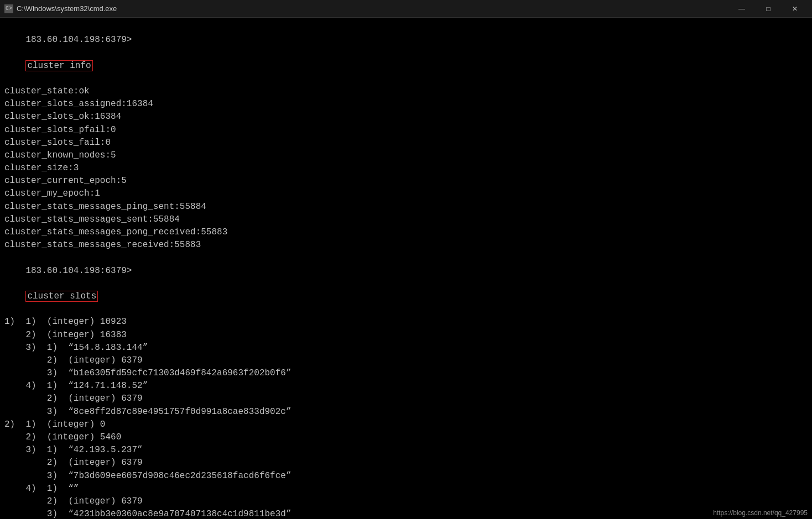  Describe the element at coordinates (406, 130) in the screenshot. I see `info-line-4: cluster_slots_pfail:0` at that location.